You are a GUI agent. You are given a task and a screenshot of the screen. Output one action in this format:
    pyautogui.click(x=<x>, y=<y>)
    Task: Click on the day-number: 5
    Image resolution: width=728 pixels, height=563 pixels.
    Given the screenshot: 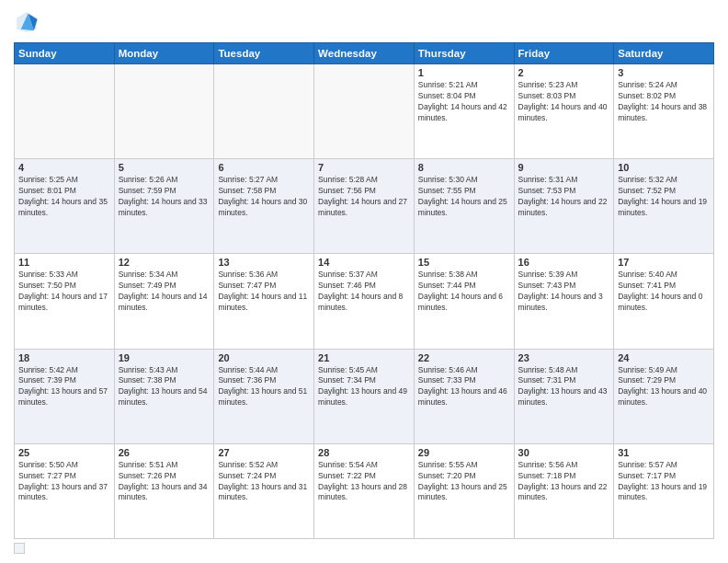 What is the action you would take?
    pyautogui.click(x=165, y=167)
    